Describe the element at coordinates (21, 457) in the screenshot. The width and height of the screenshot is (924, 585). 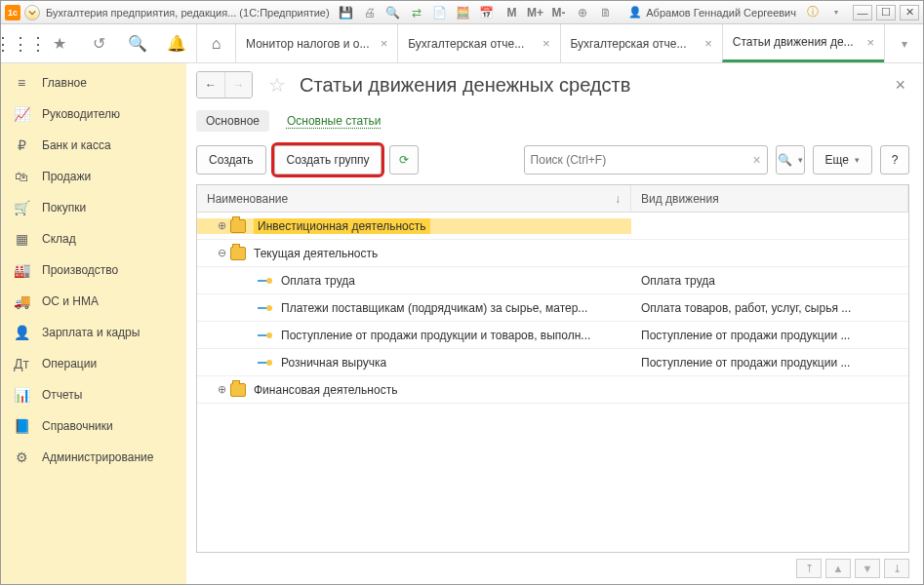
I see `menu-icon: ⚙` at that location.